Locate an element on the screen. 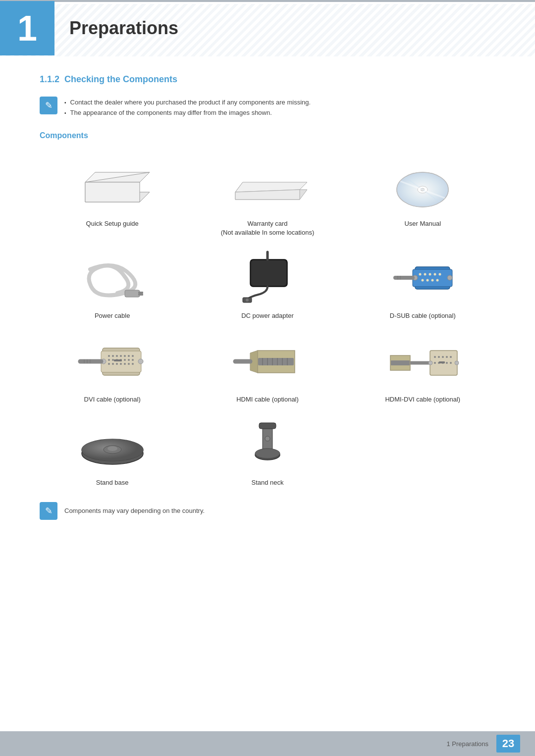 The image size is (535, 756). component-warranty-card: Warranty card (Not available In some loc… is located at coordinates (268, 199).